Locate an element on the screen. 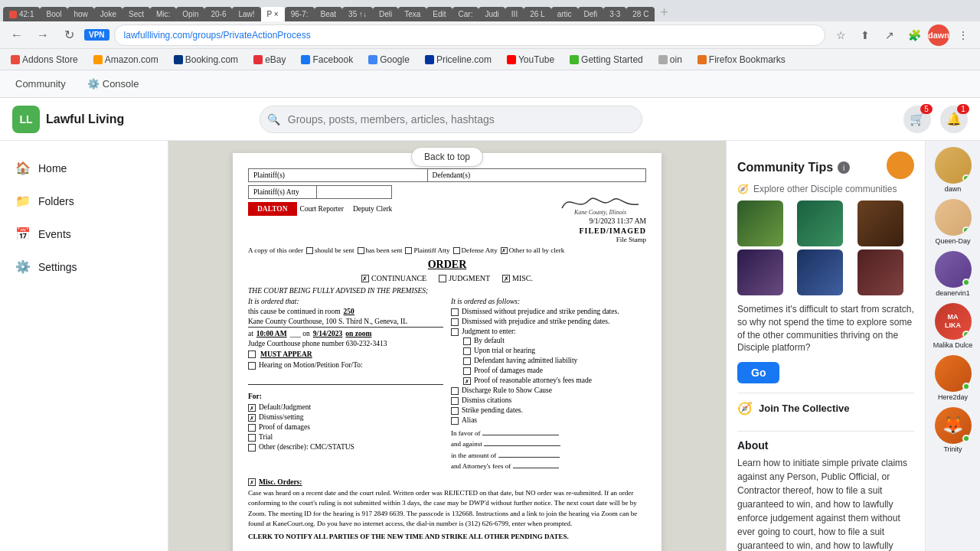  bookmark-getting-started: Getting Started is located at coordinates (606, 60).